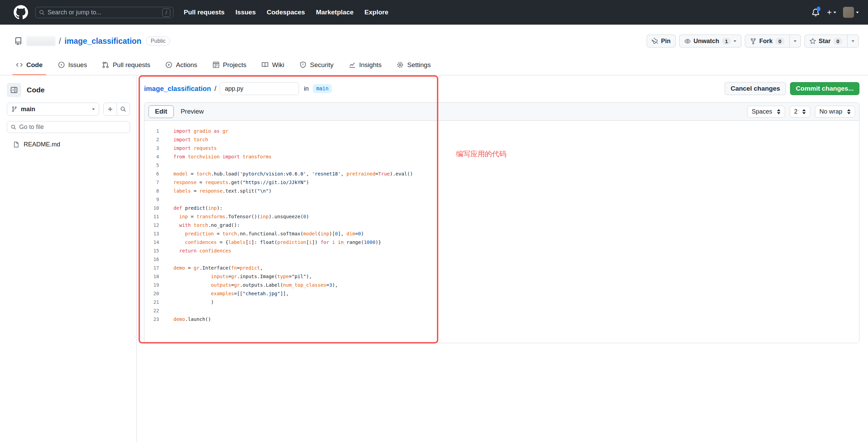 The height and width of the screenshot is (442, 868). I want to click on star-button: Star 0, so click(826, 41).